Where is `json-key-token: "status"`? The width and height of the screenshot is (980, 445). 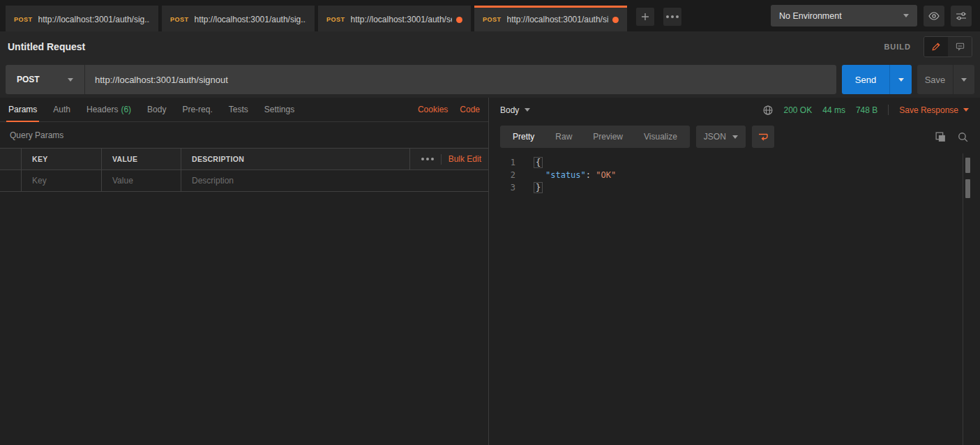 json-key-token: "status" is located at coordinates (566, 175).